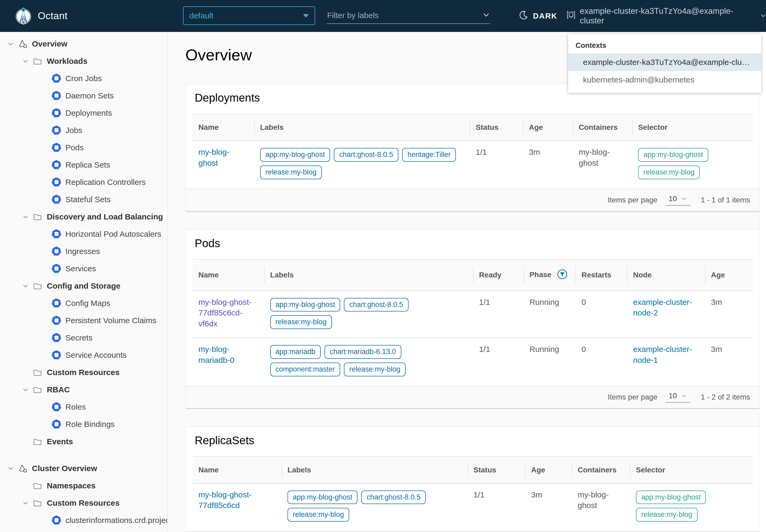 The height and width of the screenshot is (532, 766). Describe the element at coordinates (666, 308) in the screenshot. I see `node-link: example-cluster-node-2` at that location.